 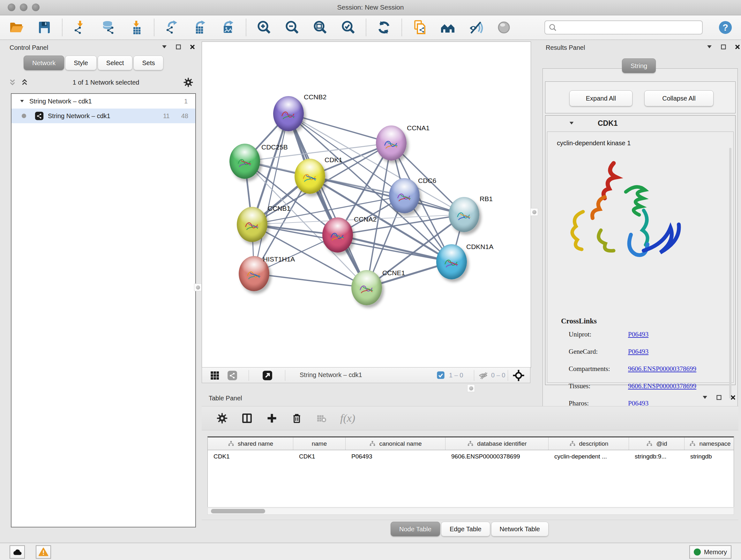 I want to click on expand-all-networks-icon, so click(x=25, y=82).